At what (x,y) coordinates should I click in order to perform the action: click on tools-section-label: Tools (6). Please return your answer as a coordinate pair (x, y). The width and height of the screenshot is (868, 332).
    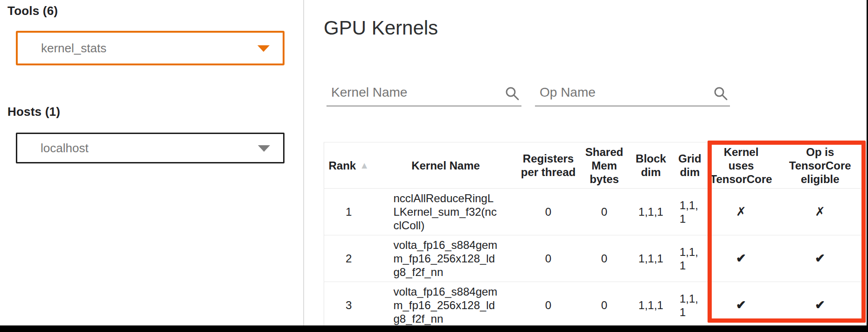
    Looking at the image, I should click on (33, 11).